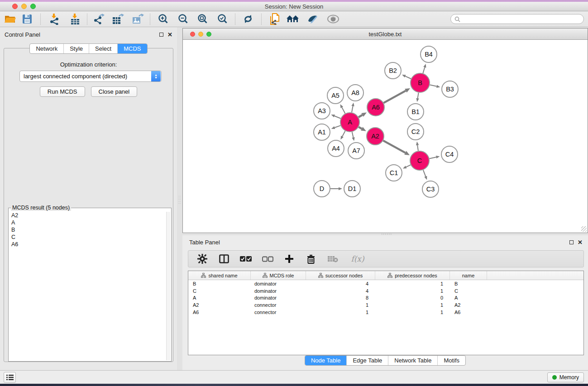 This screenshot has width=588, height=386. I want to click on edge-B-B2, so click(406, 77).